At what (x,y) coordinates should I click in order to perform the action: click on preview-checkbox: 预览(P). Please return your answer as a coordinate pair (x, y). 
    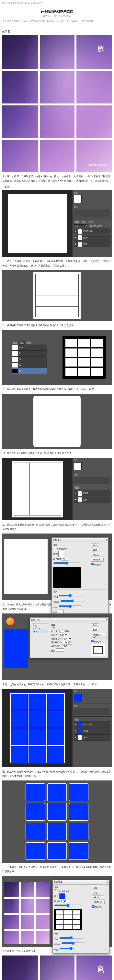
    Looking at the image, I should click on (99, 565).